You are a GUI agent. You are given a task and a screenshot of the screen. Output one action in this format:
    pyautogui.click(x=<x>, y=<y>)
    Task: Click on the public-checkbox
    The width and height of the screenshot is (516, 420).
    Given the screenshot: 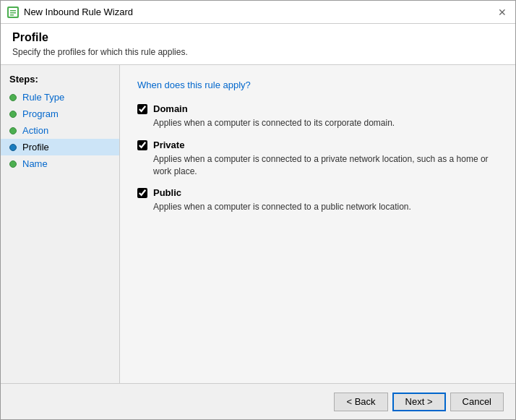 What is the action you would take?
    pyautogui.click(x=142, y=193)
    